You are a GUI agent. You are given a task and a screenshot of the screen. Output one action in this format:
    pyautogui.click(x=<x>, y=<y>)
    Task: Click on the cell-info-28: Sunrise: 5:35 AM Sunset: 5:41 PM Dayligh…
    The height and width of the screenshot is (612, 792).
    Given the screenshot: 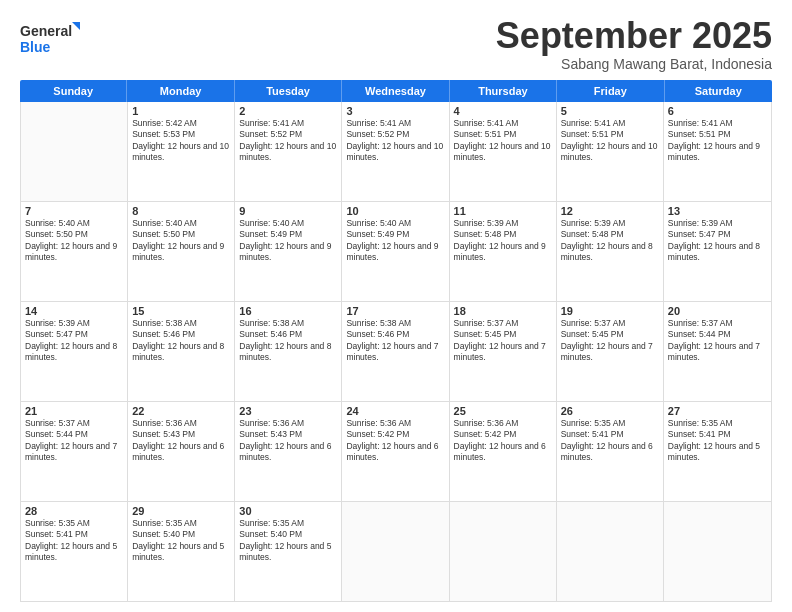 What is the action you would take?
    pyautogui.click(x=74, y=541)
    